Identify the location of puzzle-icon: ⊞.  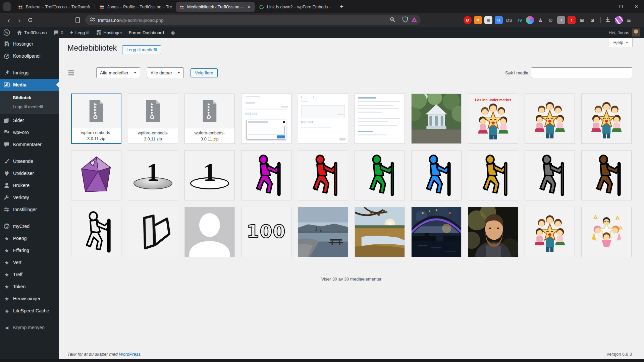
(582, 20).